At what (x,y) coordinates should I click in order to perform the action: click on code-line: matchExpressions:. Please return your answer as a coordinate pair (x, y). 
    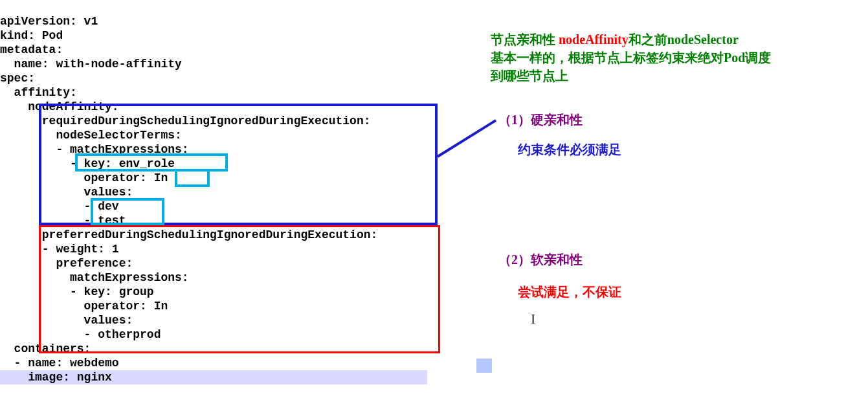
    Looking at the image, I should click on (95, 278).